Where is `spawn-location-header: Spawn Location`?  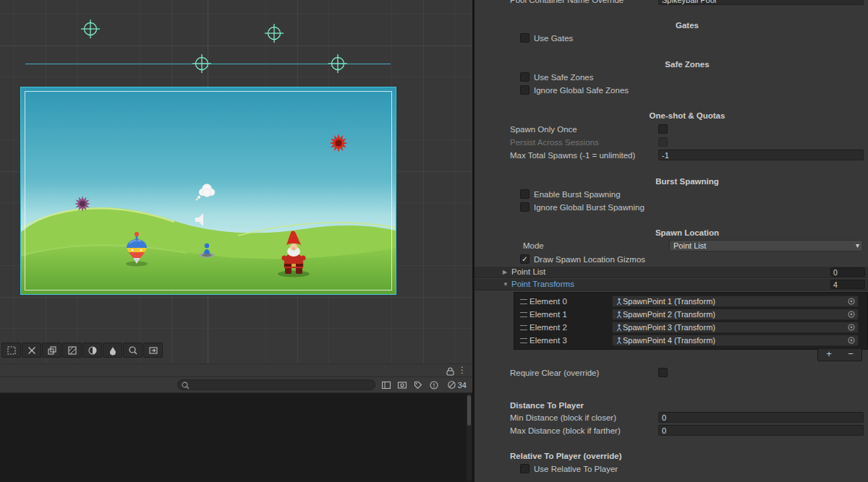
spawn-location-header: Spawn Location is located at coordinates (671, 233).